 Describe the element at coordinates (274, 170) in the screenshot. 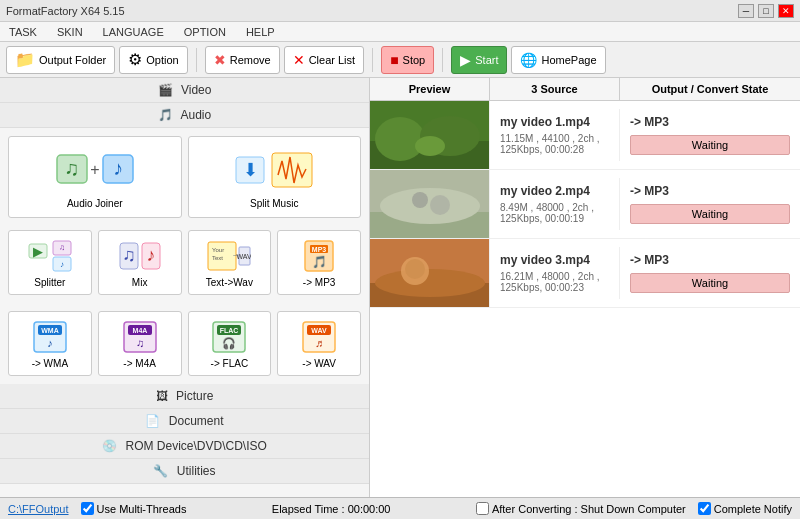

I see `split-music-icon: ⬇` at that location.